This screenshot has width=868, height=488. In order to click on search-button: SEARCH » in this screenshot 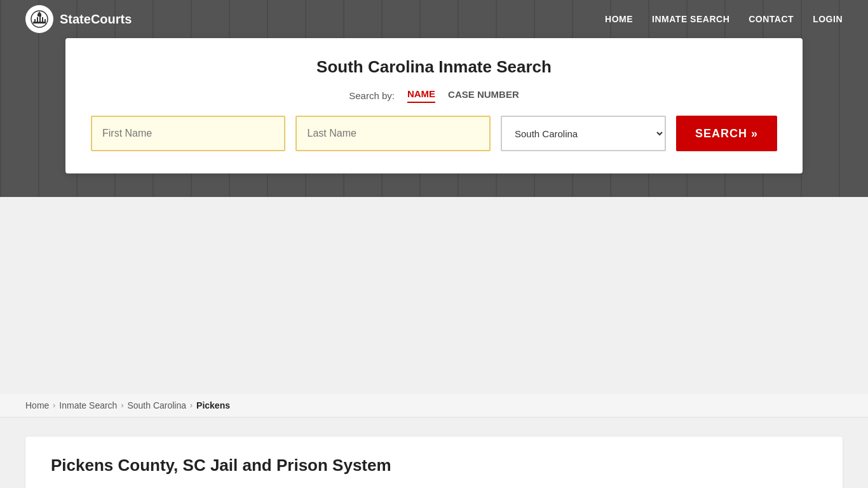, I will do `click(727, 133)`.